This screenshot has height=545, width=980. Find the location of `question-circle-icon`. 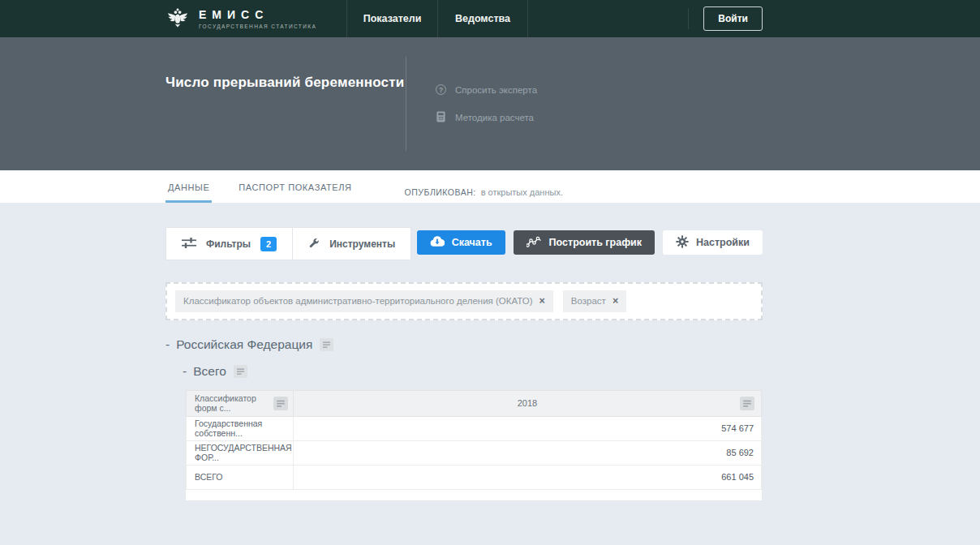

question-circle-icon is located at coordinates (441, 89).